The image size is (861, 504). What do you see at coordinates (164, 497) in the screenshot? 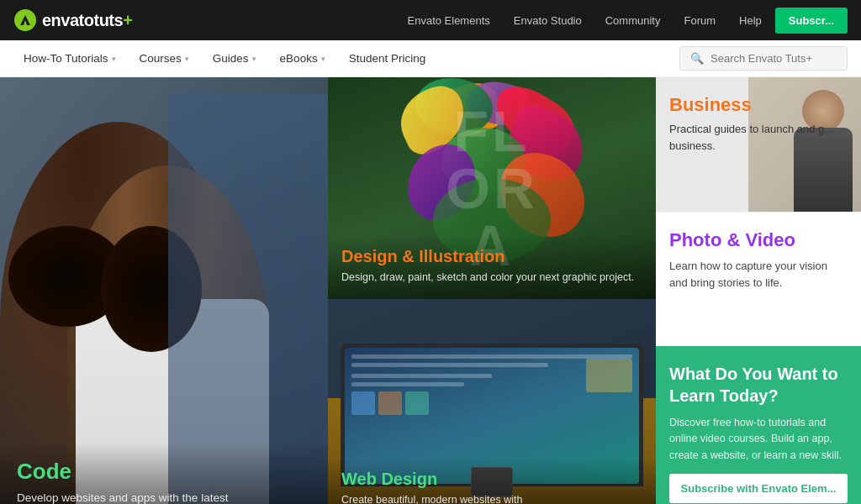
I see `code-description: Develop websites and apps with the lates…` at bounding box center [164, 497].